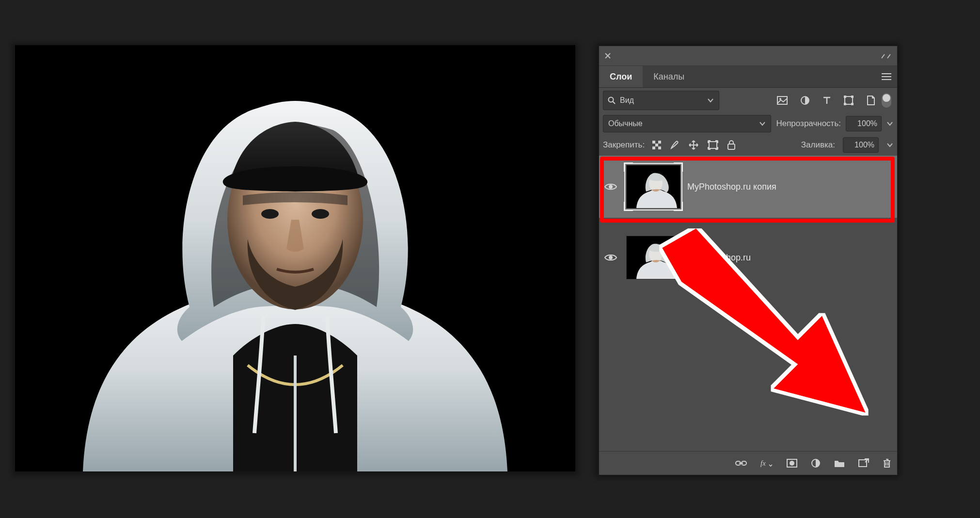 Image resolution: width=980 pixels, height=518 pixels. What do you see at coordinates (627, 100) in the screenshot?
I see `filter-type-label: Вид` at bounding box center [627, 100].